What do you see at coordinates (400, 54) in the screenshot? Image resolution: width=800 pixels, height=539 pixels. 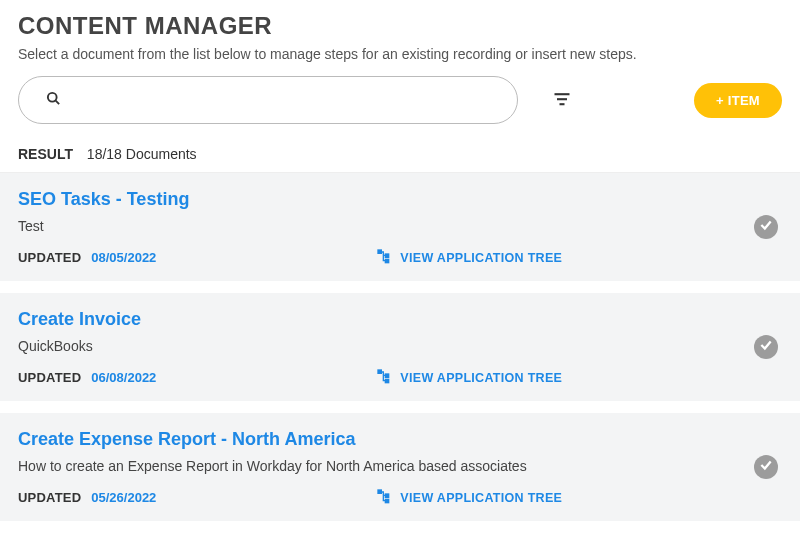 I see `page-subtitle: Select a document from the list below to…` at bounding box center [400, 54].